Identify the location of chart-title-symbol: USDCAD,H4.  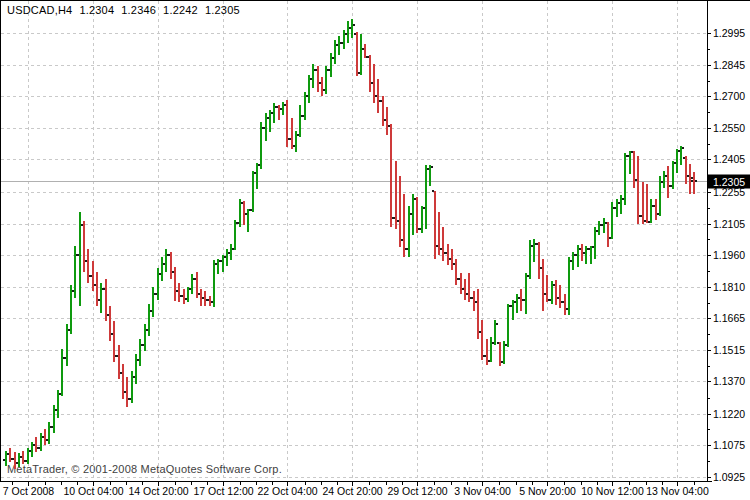
(40, 10).